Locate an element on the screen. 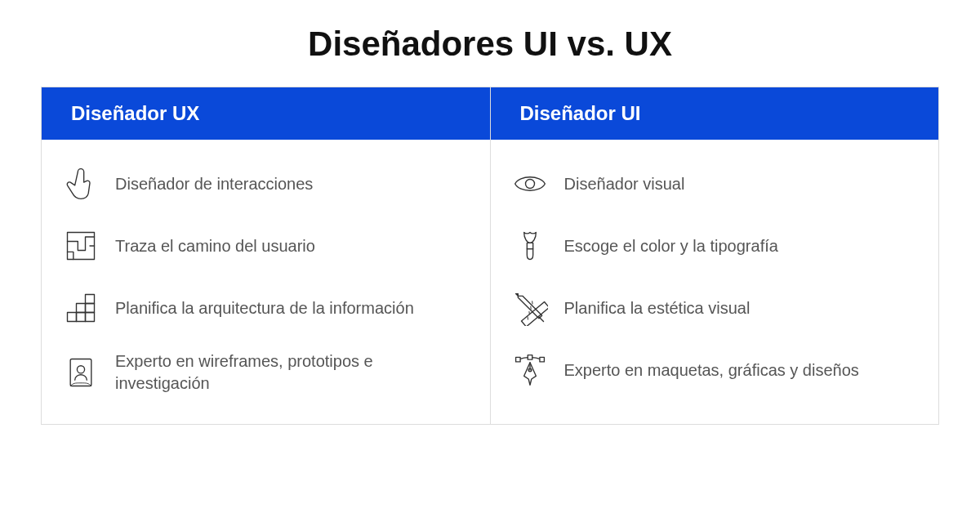  pointer-hand-icon is located at coordinates (81, 184).